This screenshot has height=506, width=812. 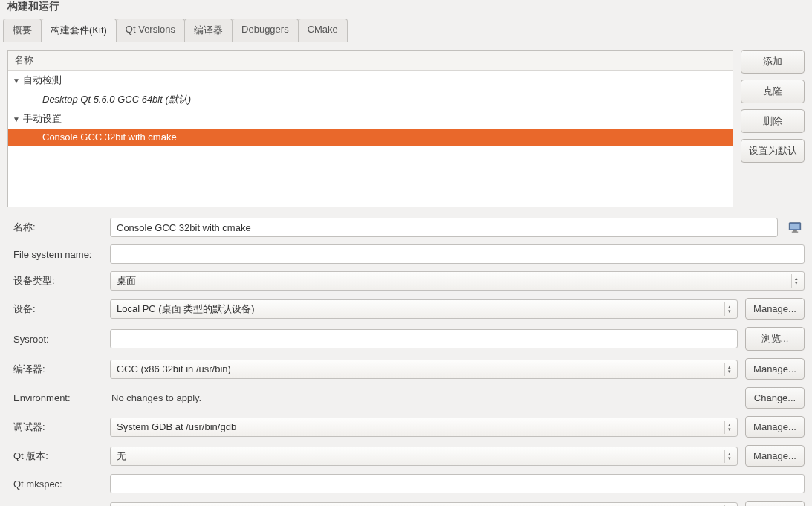 I want to click on window-title: 构建和运行, so click(x=406, y=9).